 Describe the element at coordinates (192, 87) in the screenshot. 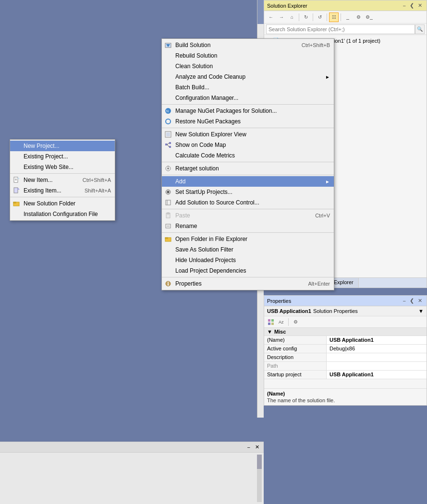

I see `batch-build-label: Batch Build...` at that location.